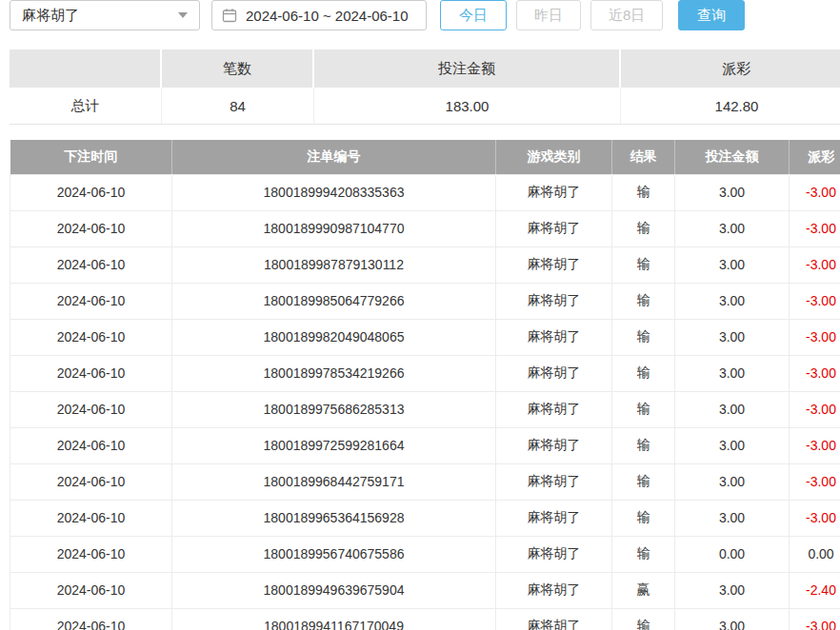 The height and width of the screenshot is (630, 840). Describe the element at coordinates (334, 228) in the screenshot. I see `order-number-cell: 1800189990987104770` at that location.